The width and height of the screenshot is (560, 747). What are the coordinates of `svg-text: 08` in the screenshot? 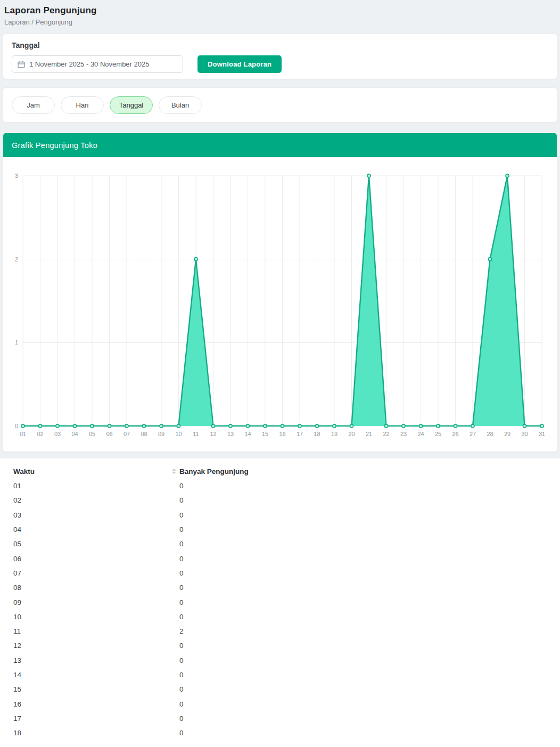 It's located at (144, 434).